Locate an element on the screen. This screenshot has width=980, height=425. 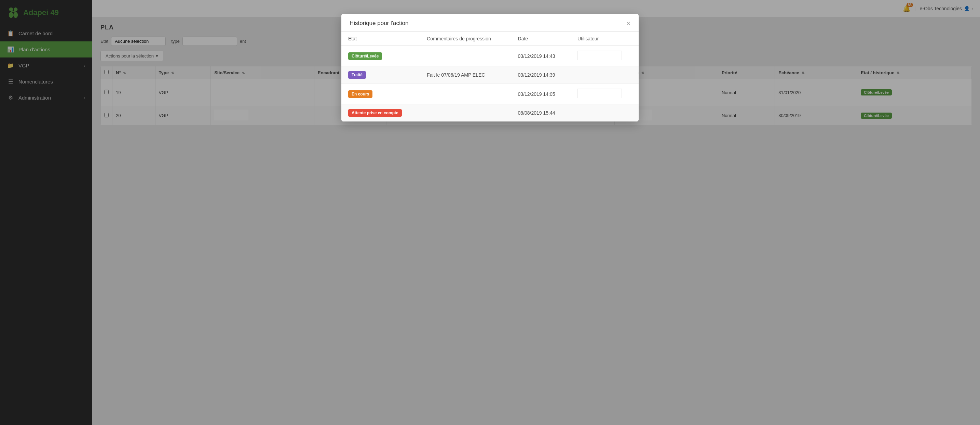
modal-col-utilisateur: Utilisateur is located at coordinates (605, 39).